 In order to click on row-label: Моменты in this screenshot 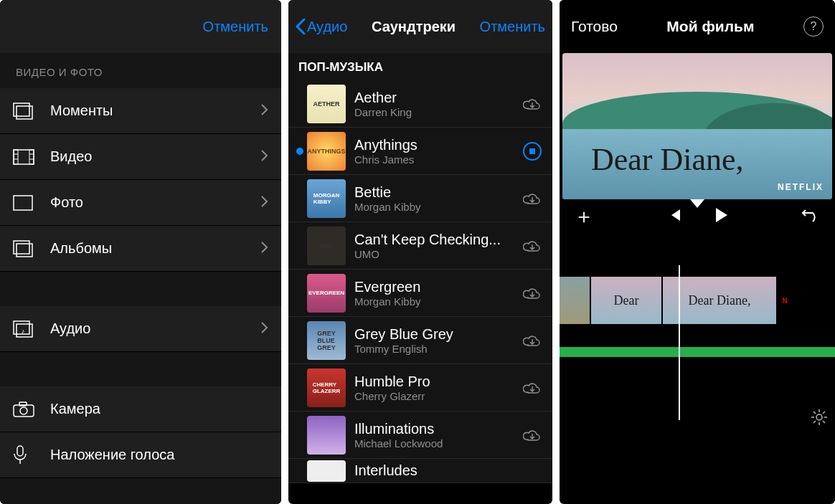, I will do `click(156, 110)`.